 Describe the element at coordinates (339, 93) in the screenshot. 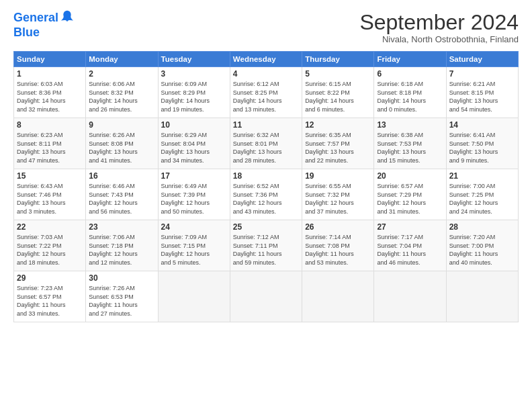

I see `table-row: 5Sunrise: 6:15 AM Sunset: 8:22 PM Daylig…` at that location.